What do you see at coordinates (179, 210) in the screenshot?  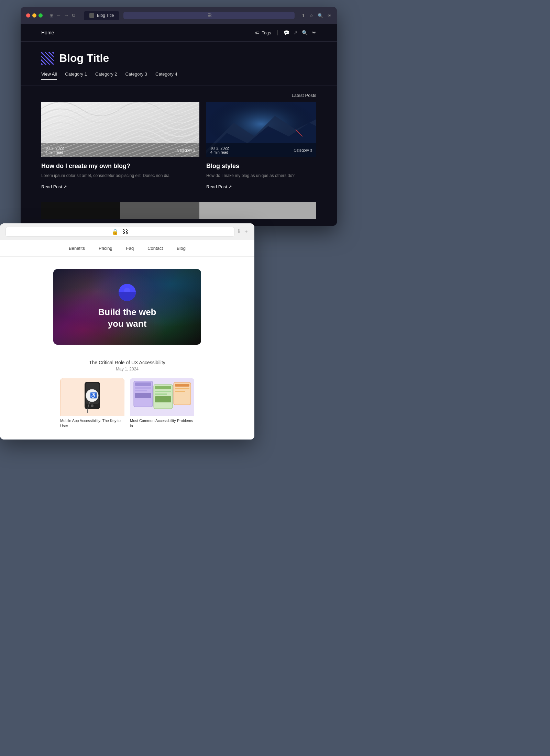 I see `post-bottom-strip` at bounding box center [179, 210].